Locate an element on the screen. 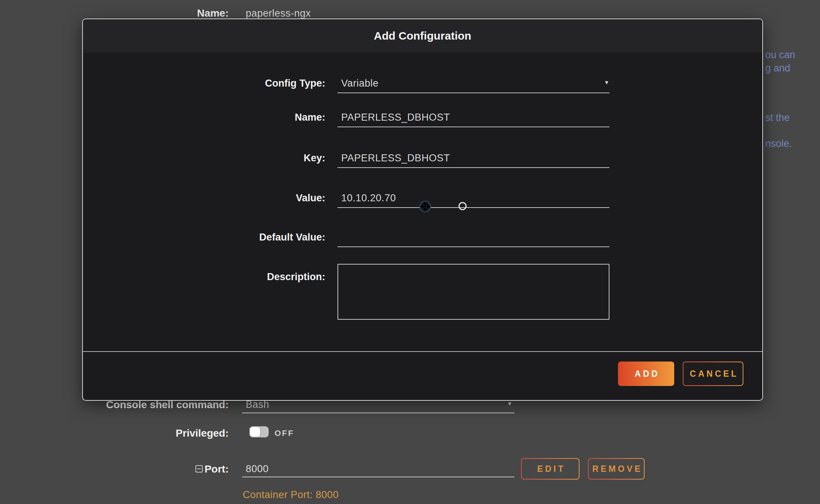  key-value: PAPERLESS_DBHOST is located at coordinates (396, 158).